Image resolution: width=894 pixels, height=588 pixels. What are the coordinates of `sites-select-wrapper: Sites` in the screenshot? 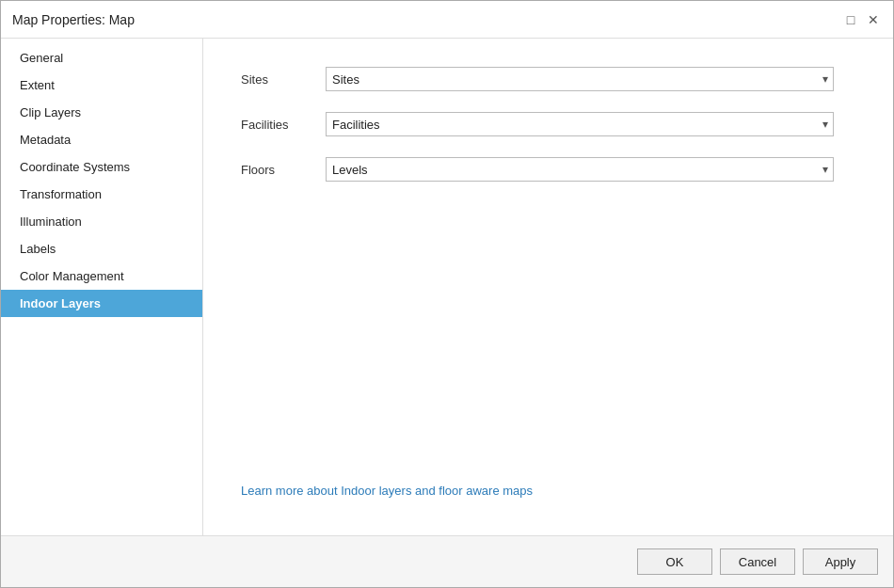 It's located at (580, 79).